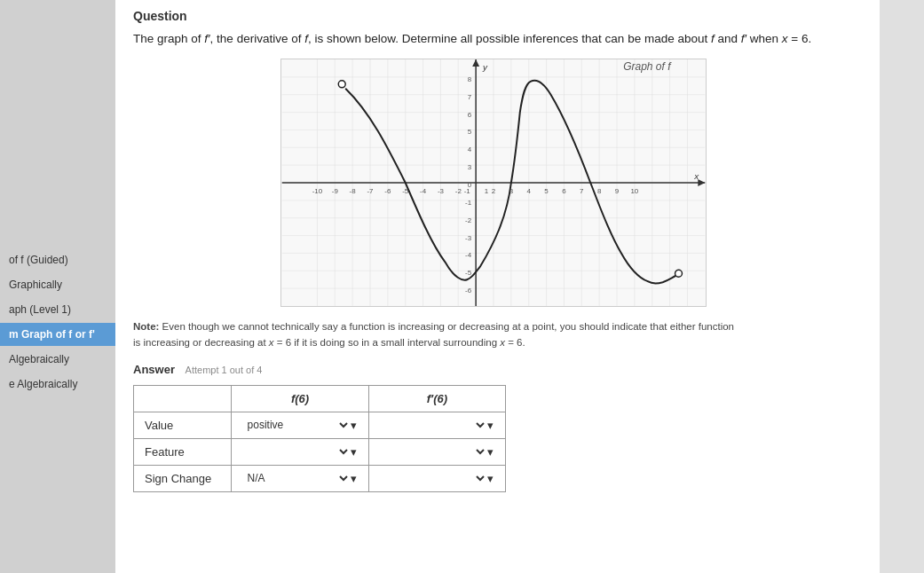 This screenshot has height=573, width=924. Describe the element at coordinates (469, 273) in the screenshot. I see `svg-text: -5` at that location.